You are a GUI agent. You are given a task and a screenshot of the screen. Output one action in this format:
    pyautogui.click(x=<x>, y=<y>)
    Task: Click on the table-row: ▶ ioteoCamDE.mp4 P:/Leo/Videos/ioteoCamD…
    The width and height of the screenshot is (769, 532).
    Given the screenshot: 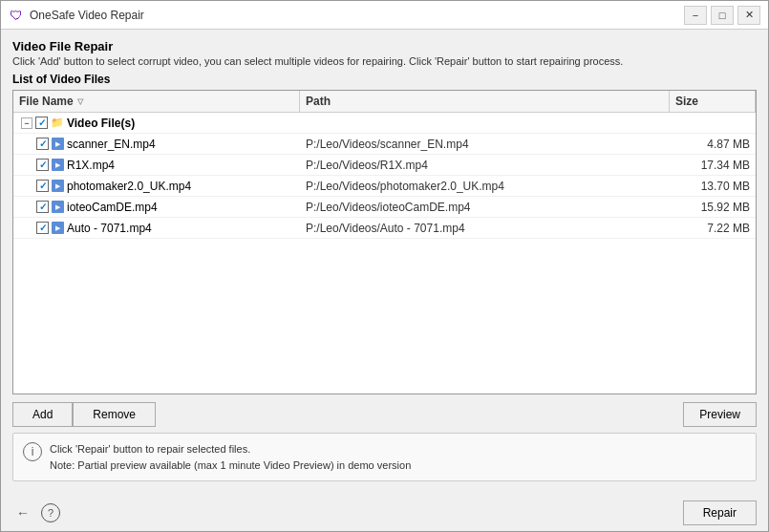 What is the action you would take?
    pyautogui.click(x=384, y=207)
    